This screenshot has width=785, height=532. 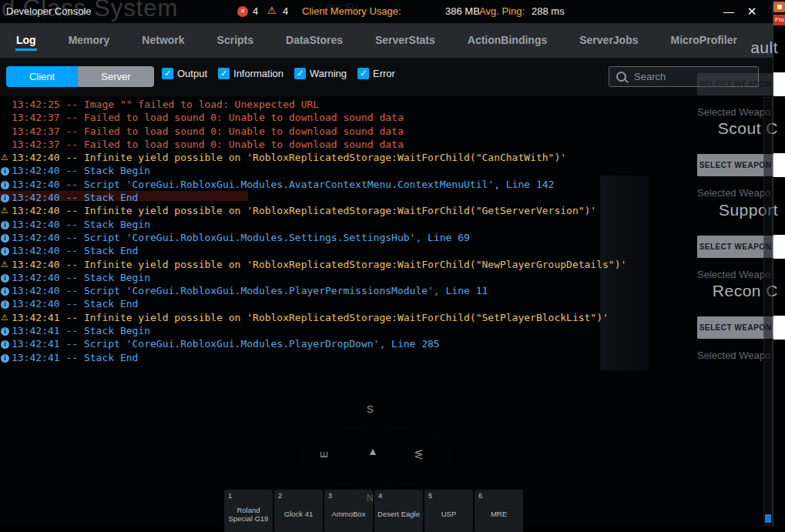 What do you see at coordinates (272, 11) in the screenshot?
I see `warning-count-icon` at bounding box center [272, 11].